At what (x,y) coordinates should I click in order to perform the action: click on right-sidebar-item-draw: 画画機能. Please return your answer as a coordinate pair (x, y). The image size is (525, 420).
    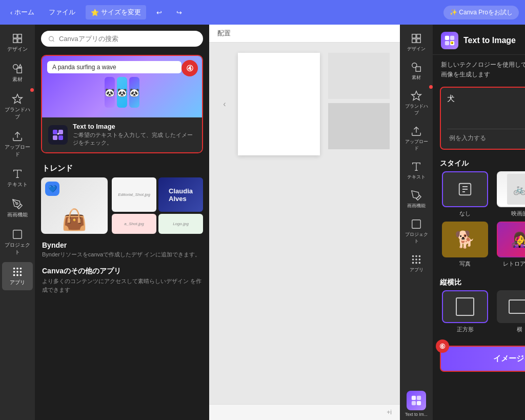
    Looking at the image, I should click on (416, 199).